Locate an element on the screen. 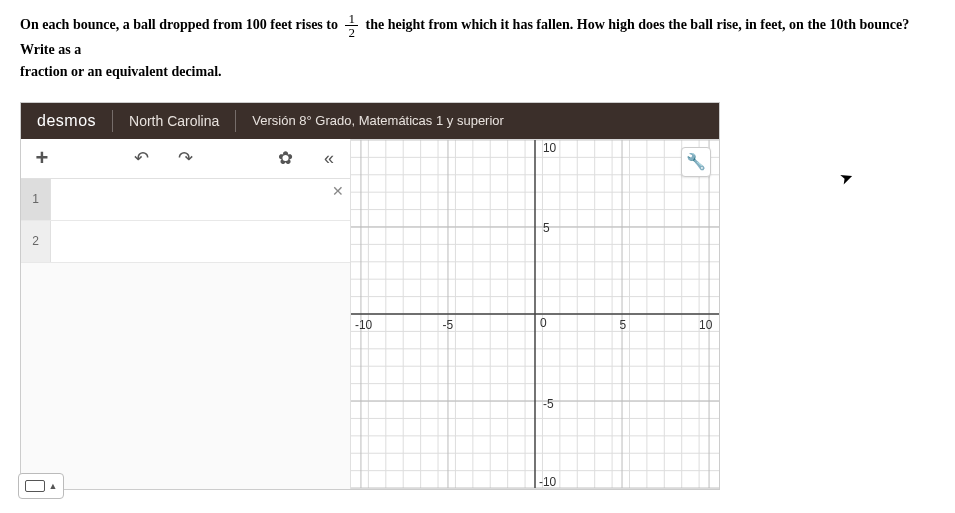  titlebar: desmos North Carolina Versión 8° Grado, … is located at coordinates (370, 121).